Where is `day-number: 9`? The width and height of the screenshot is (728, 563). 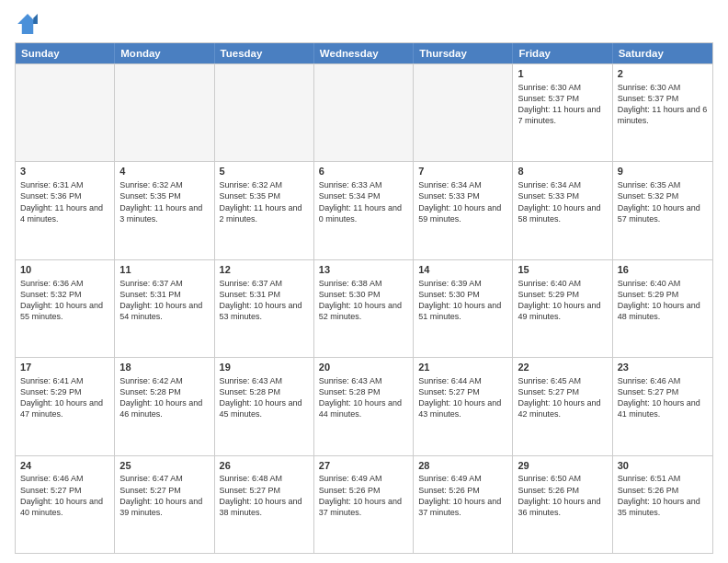 day-number: 9 is located at coordinates (663, 171).